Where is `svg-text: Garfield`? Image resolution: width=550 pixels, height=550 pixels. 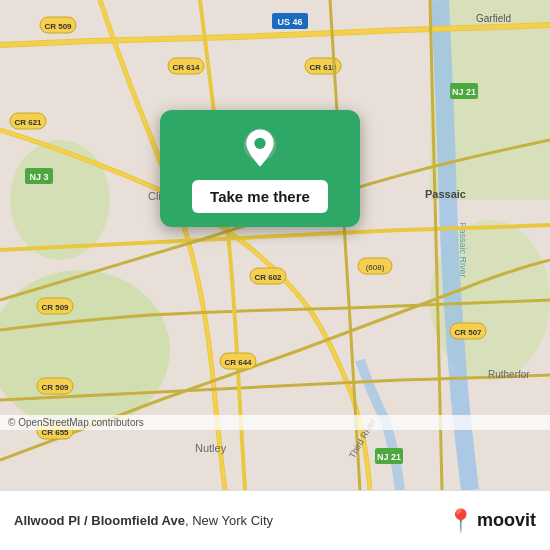
svg-text: Garfield is located at coordinates (494, 18).